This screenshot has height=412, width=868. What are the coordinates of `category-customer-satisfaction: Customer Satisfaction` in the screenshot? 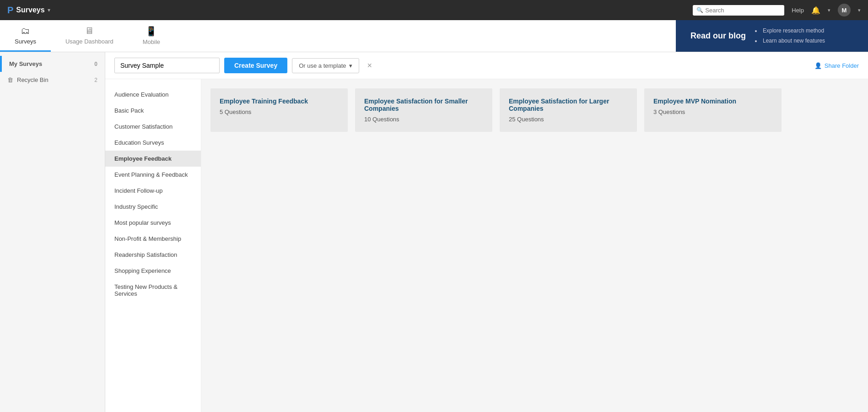 It's located at (153, 126).